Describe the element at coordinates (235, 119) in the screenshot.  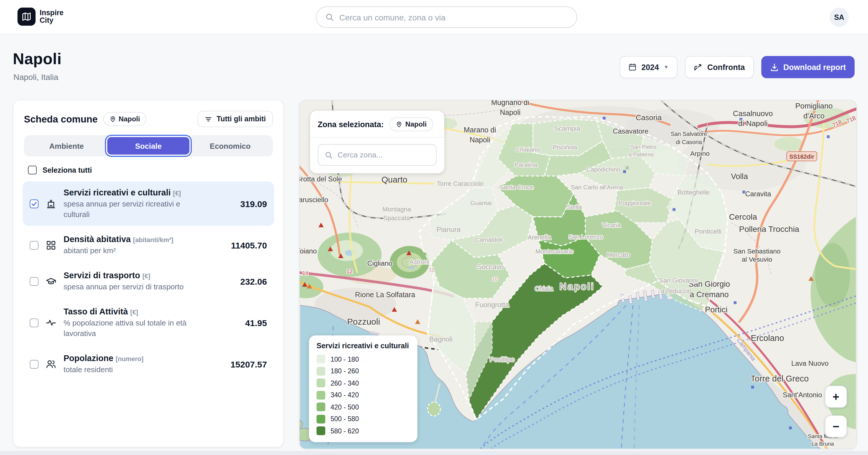
I see `scope-filter-button: Tutti gli ambiti` at that location.